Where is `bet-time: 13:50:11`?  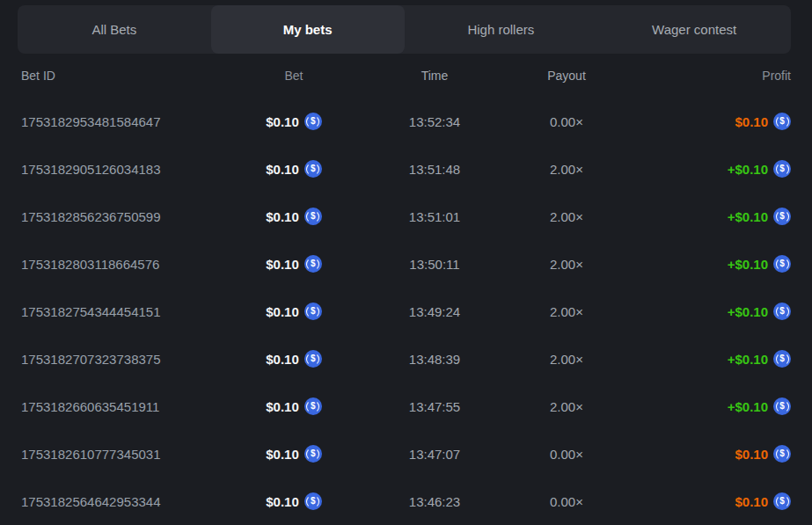 bet-time: 13:50:11 is located at coordinates (435, 264).